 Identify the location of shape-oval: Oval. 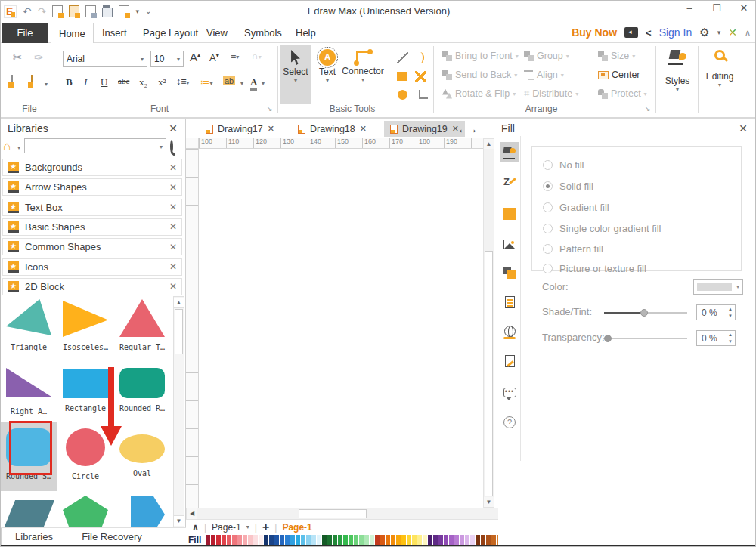
(142, 453).